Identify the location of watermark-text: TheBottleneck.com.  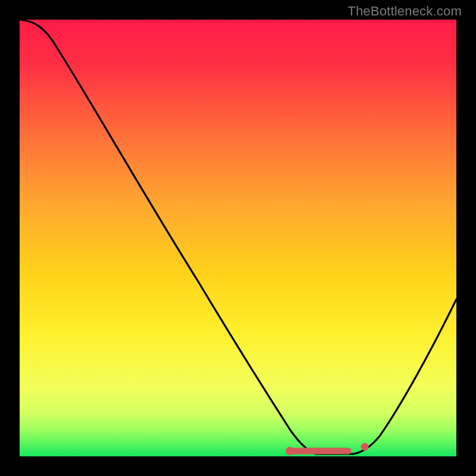
(405, 11).